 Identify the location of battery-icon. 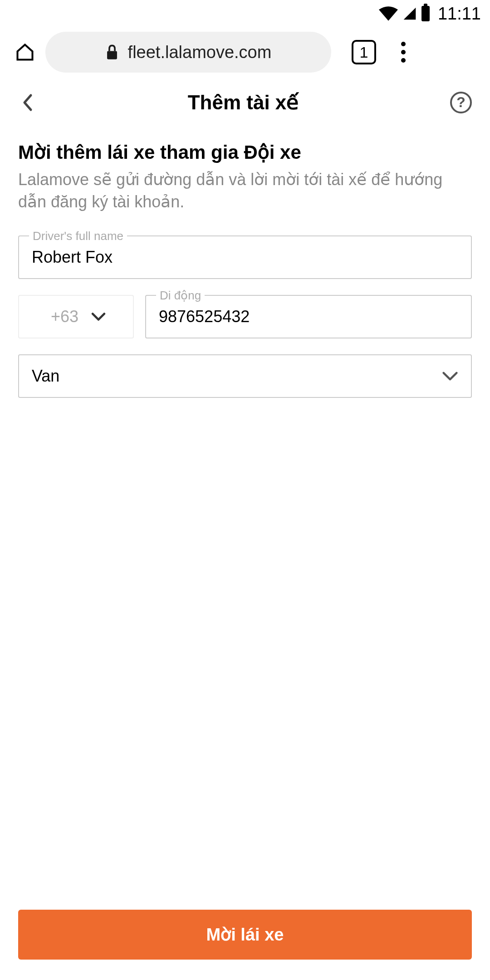
(426, 14).